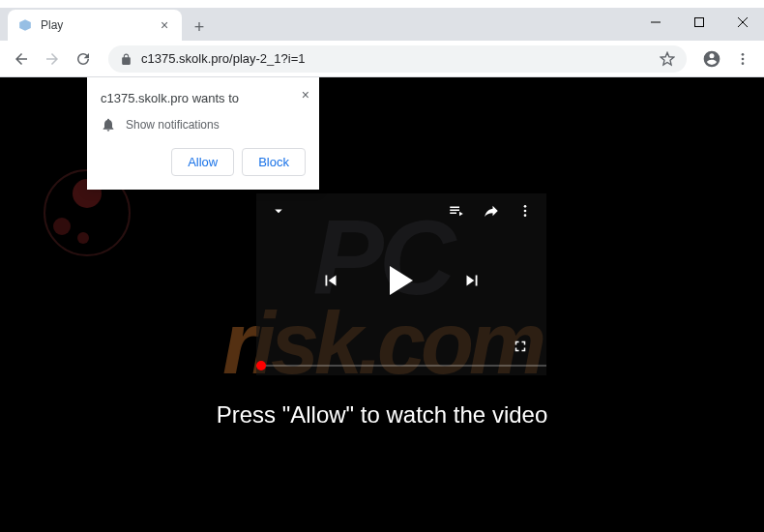  Describe the element at coordinates (52, 59) in the screenshot. I see `forward-button` at that location.